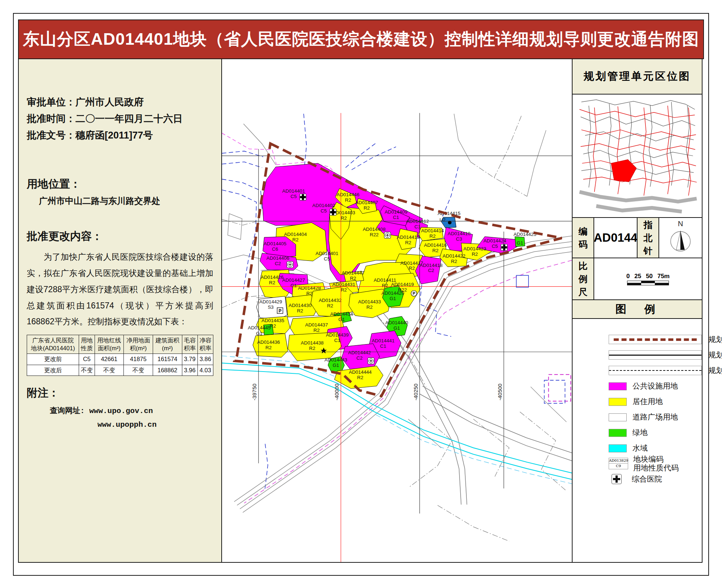 The height and width of the screenshot is (588, 722). What do you see at coordinates (126, 201) in the screenshot?
I see `location-value: 广州市中山二路与东川路交界处` at bounding box center [126, 201].